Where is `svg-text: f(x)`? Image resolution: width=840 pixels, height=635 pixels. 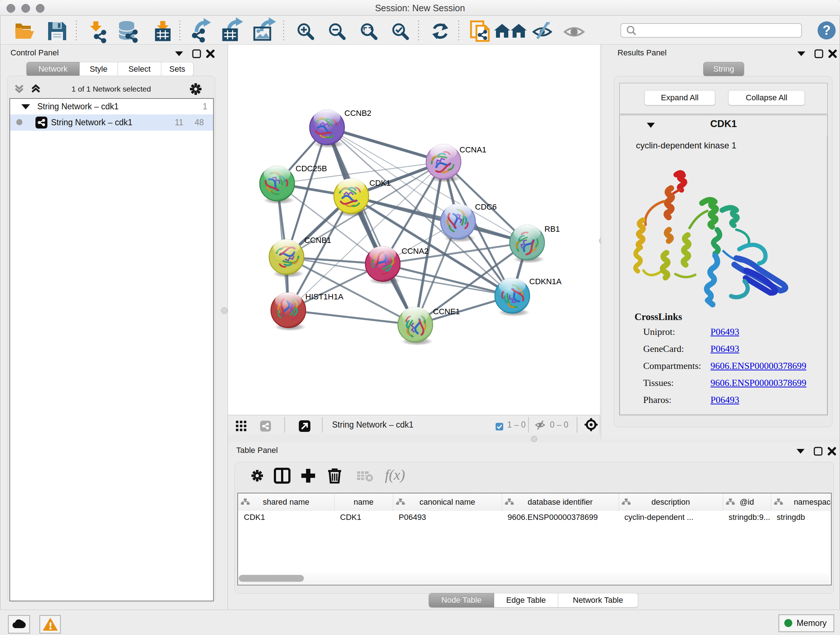
svg-text: f(x) is located at coordinates (395, 475).